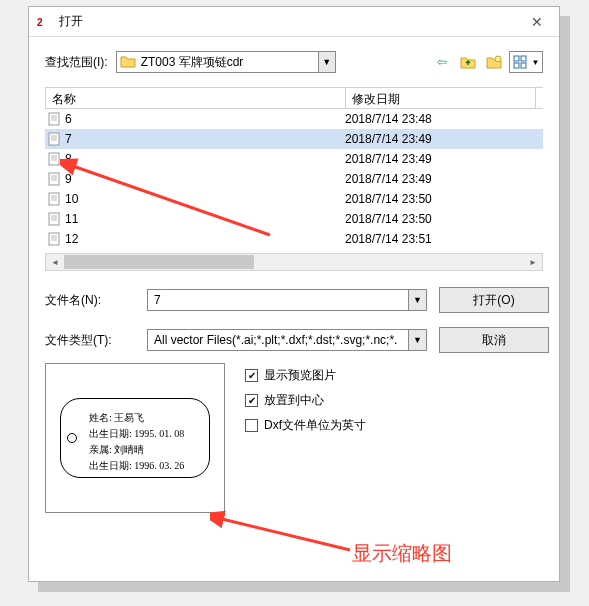 The height and width of the screenshot is (606, 589). What do you see at coordinates (533, 262) in the screenshot?
I see `scroll-right-icon: ►` at bounding box center [533, 262].